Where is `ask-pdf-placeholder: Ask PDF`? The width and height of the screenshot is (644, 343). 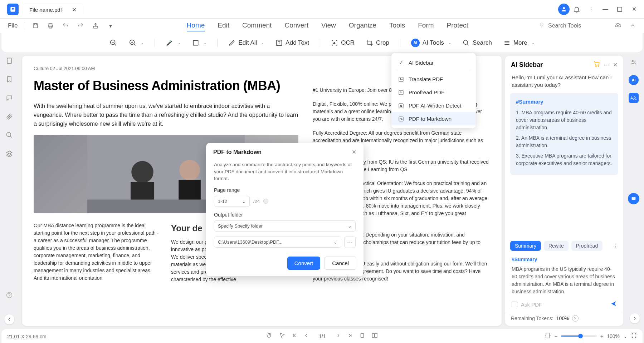
ask-pdf-placeholder: Ask PDF is located at coordinates (564, 304).